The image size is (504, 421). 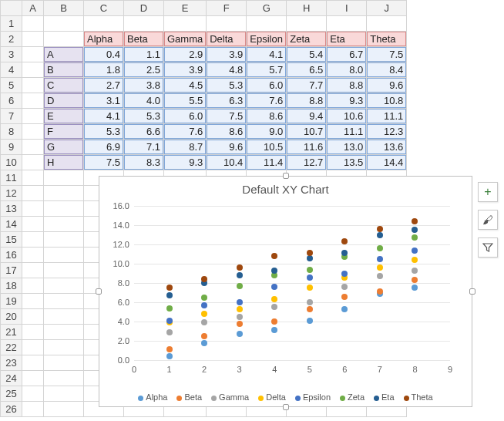 What do you see at coordinates (153, 397) in the screenshot?
I see `legend-item: Alpha` at bounding box center [153, 397].